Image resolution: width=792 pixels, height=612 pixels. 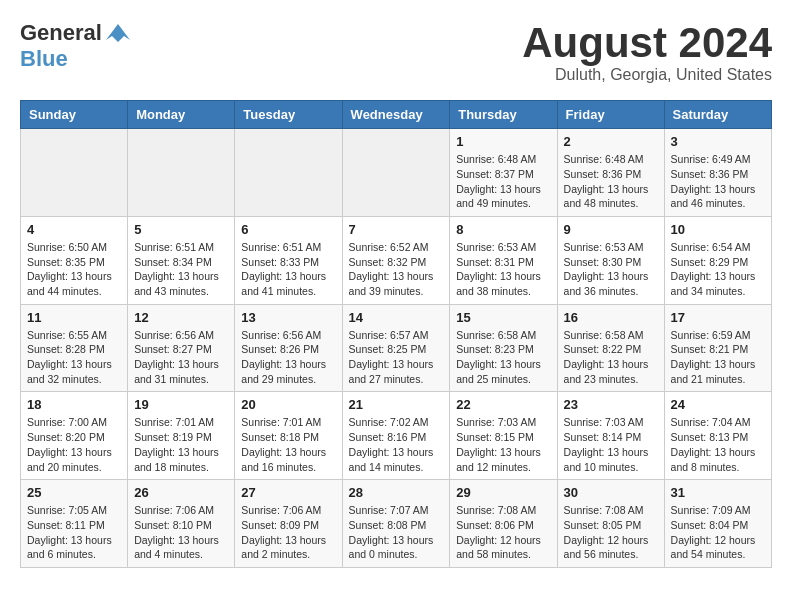 I want to click on calendar-cell: 31Sunrise: 7:09 AMSunset: 8:04 PMDayligh…, so click(x=718, y=524).